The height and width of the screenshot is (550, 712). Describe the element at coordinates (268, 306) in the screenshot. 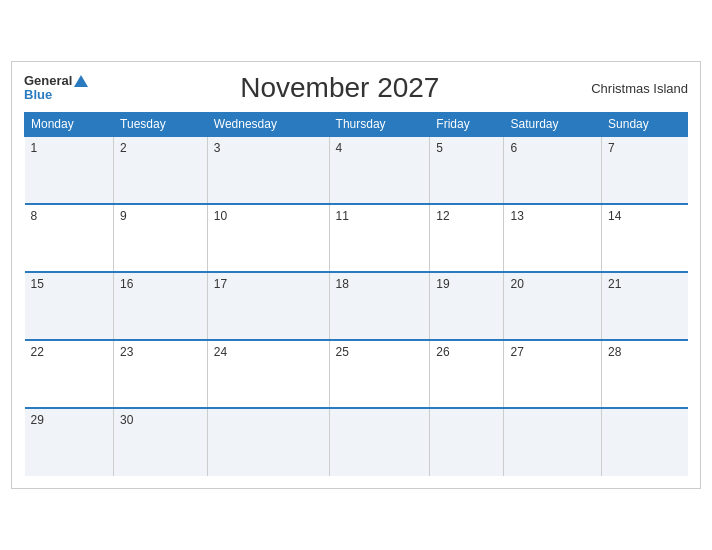

I see `calendar-day-cell: 17` at that location.